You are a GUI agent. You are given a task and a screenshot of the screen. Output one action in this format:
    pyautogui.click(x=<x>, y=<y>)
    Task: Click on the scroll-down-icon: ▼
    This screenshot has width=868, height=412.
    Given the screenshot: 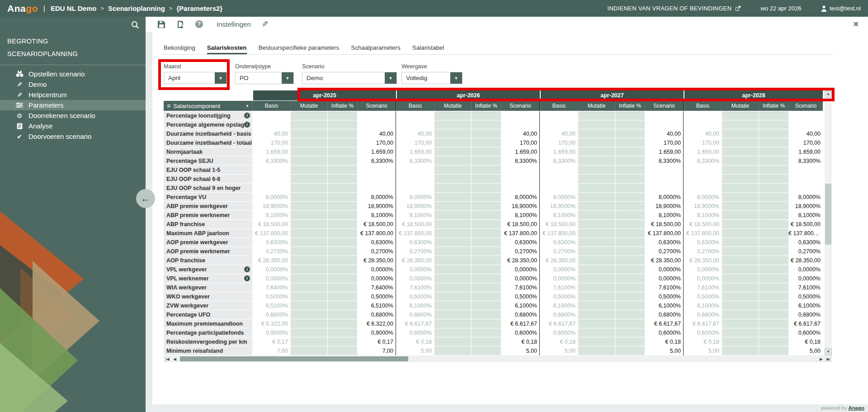 What is the action you would take?
    pyautogui.click(x=828, y=352)
    